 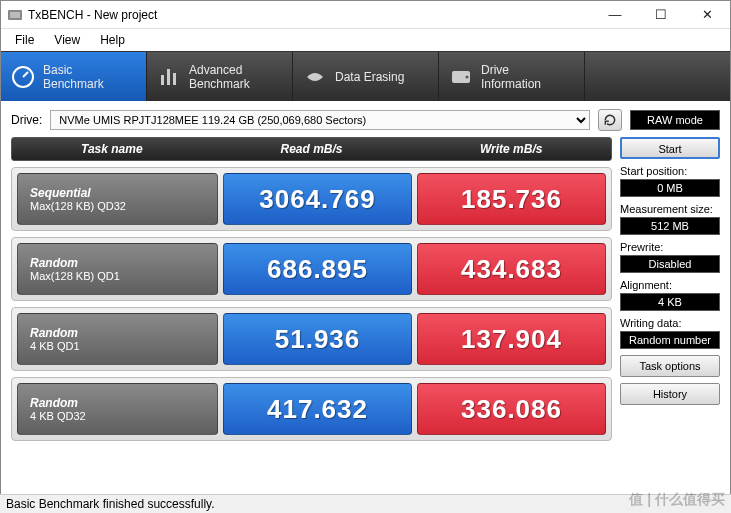 I want to click on task-cell: SequentialMax(128 KB) QD32, so click(x=118, y=199).